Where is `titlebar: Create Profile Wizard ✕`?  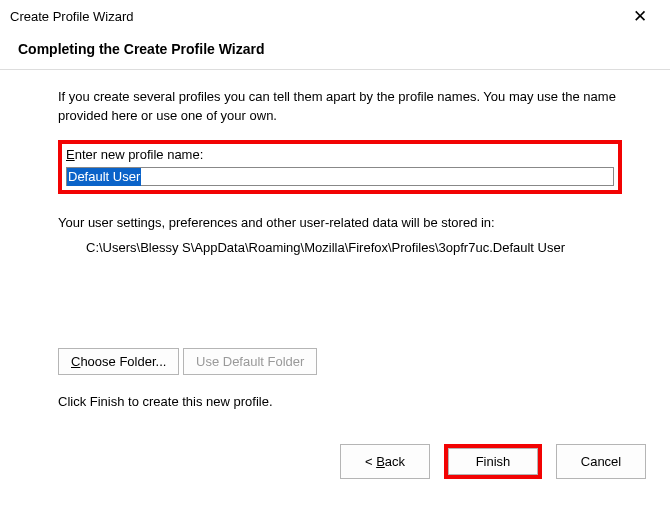 titlebar: Create Profile Wizard ✕ is located at coordinates (335, 16).